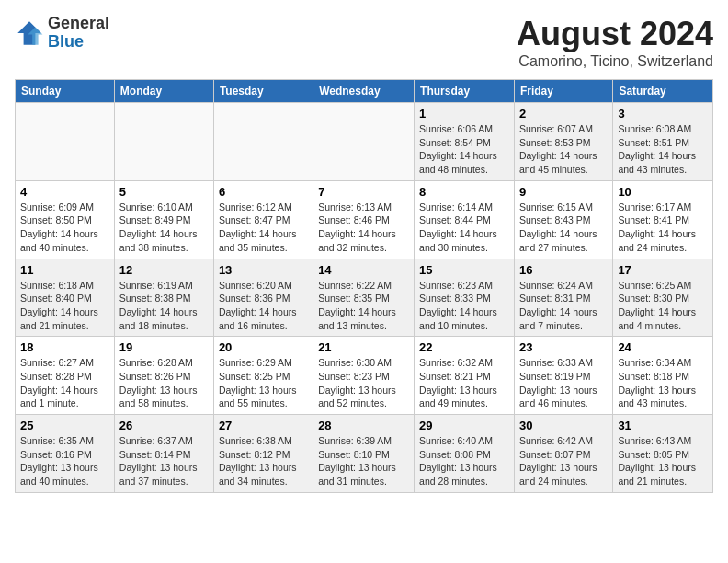 The image size is (728, 563). Describe the element at coordinates (65, 92) in the screenshot. I see `weekday-header: Sunday` at that location.